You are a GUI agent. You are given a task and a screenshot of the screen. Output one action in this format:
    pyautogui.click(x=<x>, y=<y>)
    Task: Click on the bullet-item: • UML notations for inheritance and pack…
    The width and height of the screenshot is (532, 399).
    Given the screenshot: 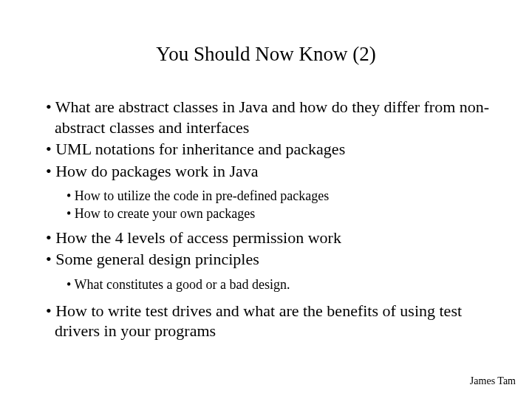 What is the action you would take?
    pyautogui.click(x=270, y=149)
    